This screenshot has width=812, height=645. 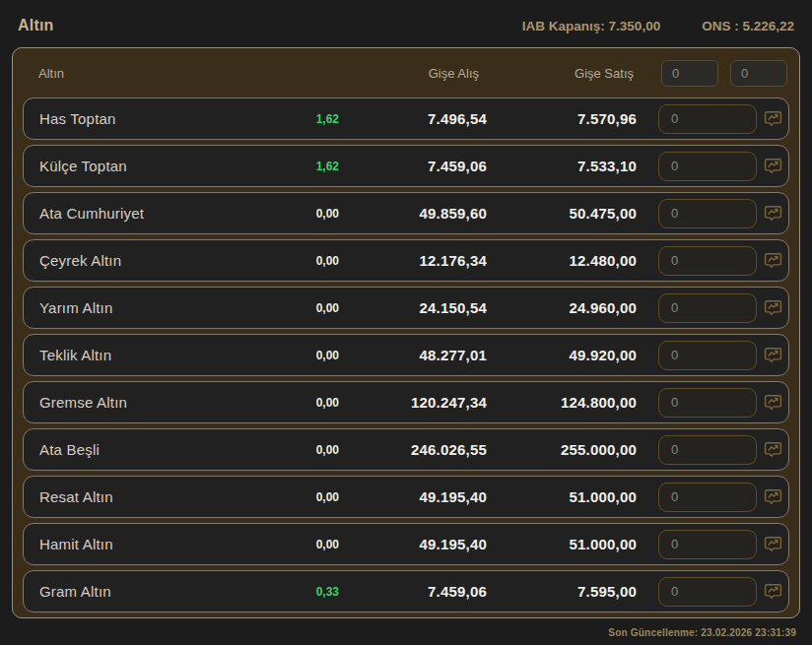 I want to click on market-stats: IAB Kapanış: 7.350,00 ONS : 5.226,22, so click(x=658, y=26).